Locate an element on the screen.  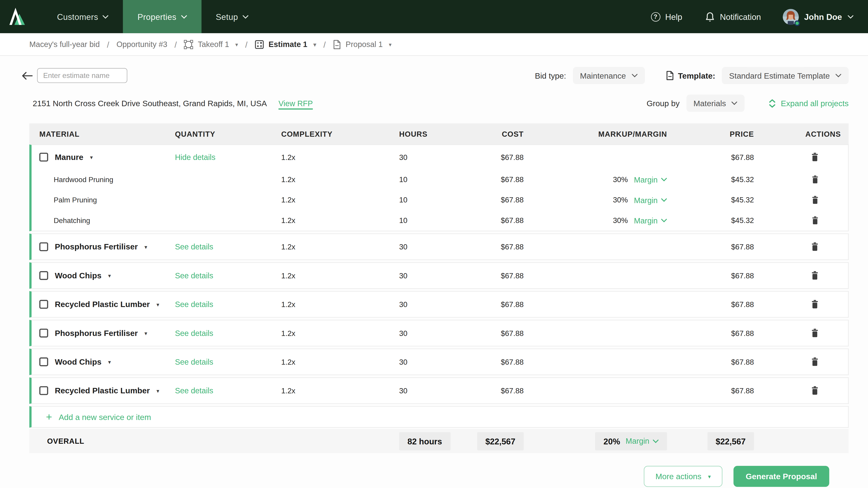
nav-item-properties: Properties is located at coordinates (162, 17).